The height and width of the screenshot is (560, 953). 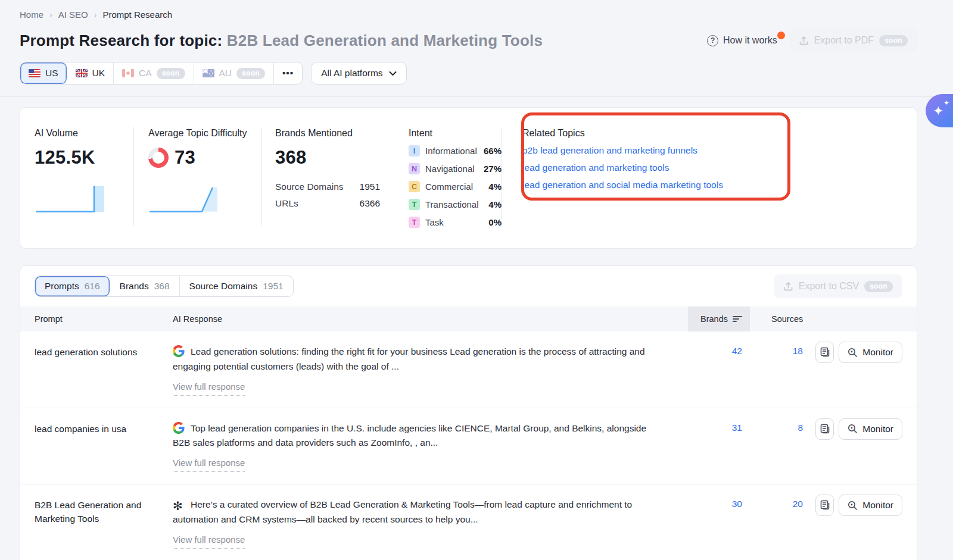 What do you see at coordinates (335, 158) in the screenshot?
I see `brands-mentioned-value: 368` at bounding box center [335, 158].